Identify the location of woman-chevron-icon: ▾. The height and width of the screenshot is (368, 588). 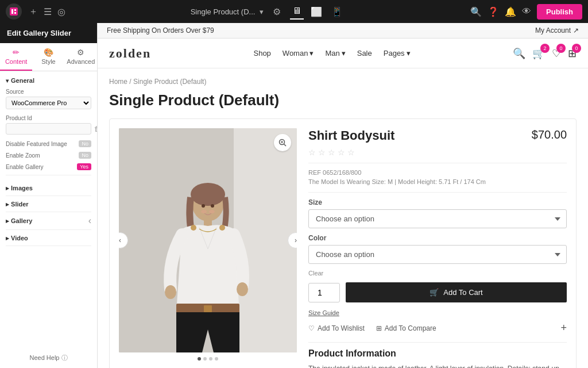
(311, 53).